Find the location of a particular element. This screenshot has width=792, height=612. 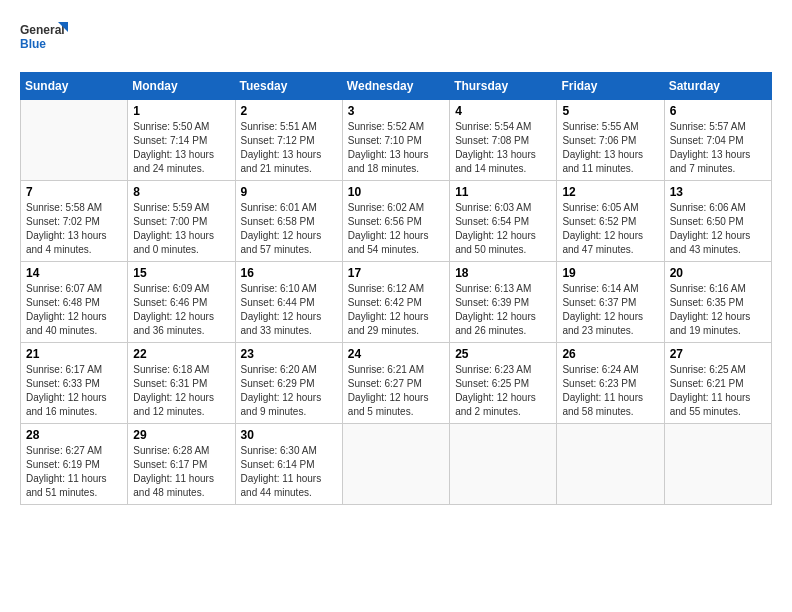

day-info: Sunrise: 6:18 AMSunset: 6:31 PMDaylight:… is located at coordinates (181, 391).